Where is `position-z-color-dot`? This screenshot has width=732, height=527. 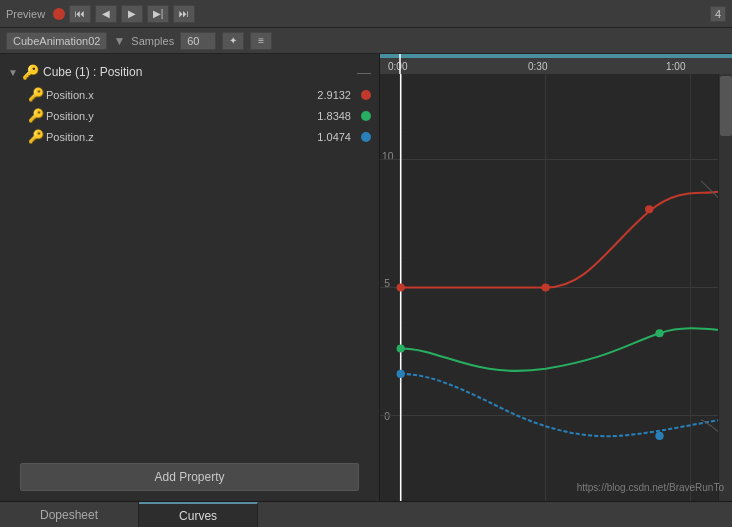 position-z-color-dot is located at coordinates (366, 137).